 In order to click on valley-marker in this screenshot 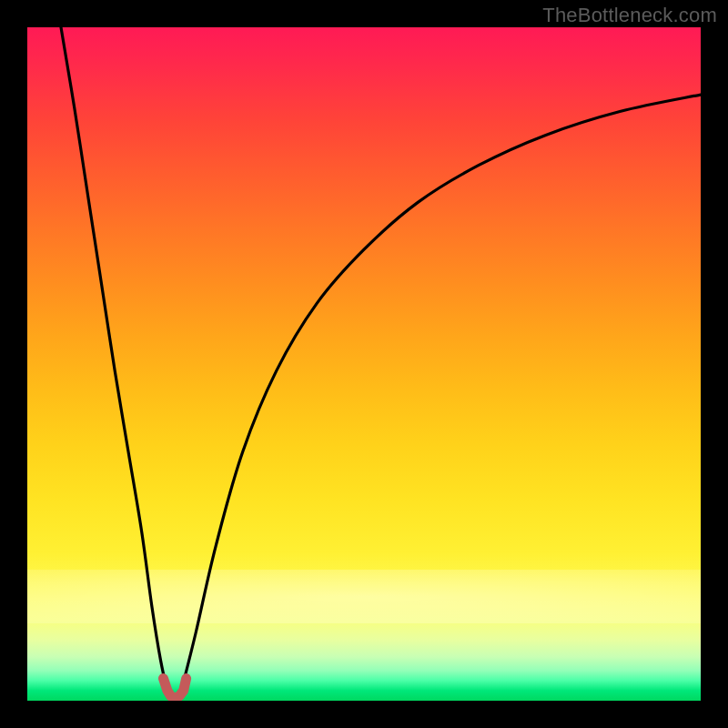, I will do `click(175, 688)`.